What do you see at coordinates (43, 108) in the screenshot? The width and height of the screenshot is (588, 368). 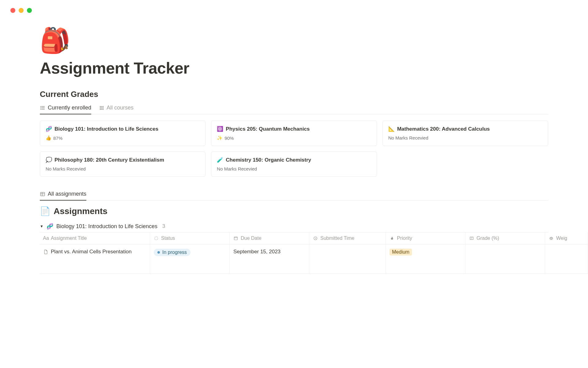 I see `list-icon` at bounding box center [43, 108].